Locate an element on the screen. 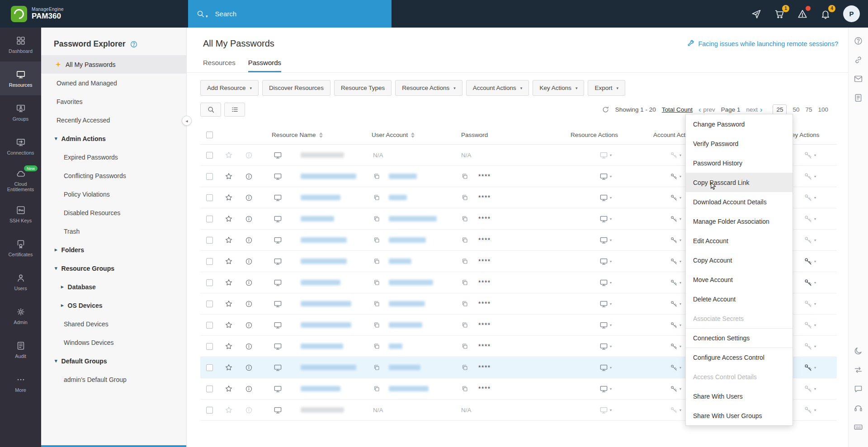 This screenshot has width=868, height=447. total-count-link: Total Count is located at coordinates (677, 109).